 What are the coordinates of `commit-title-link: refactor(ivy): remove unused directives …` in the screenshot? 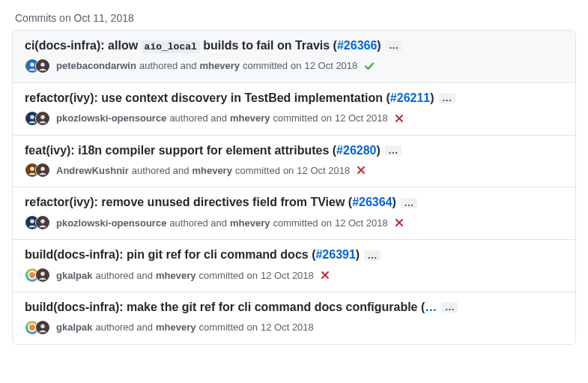 It's located at (210, 202).